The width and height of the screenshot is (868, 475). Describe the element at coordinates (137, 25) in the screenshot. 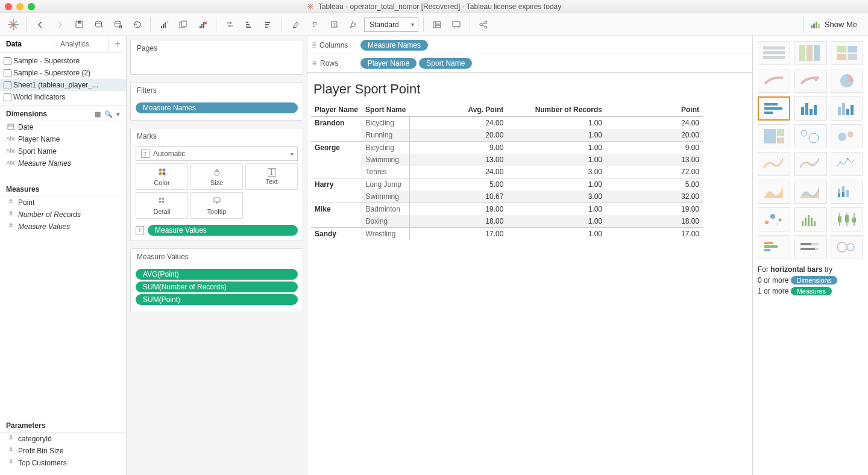

I see `refresh-button` at that location.